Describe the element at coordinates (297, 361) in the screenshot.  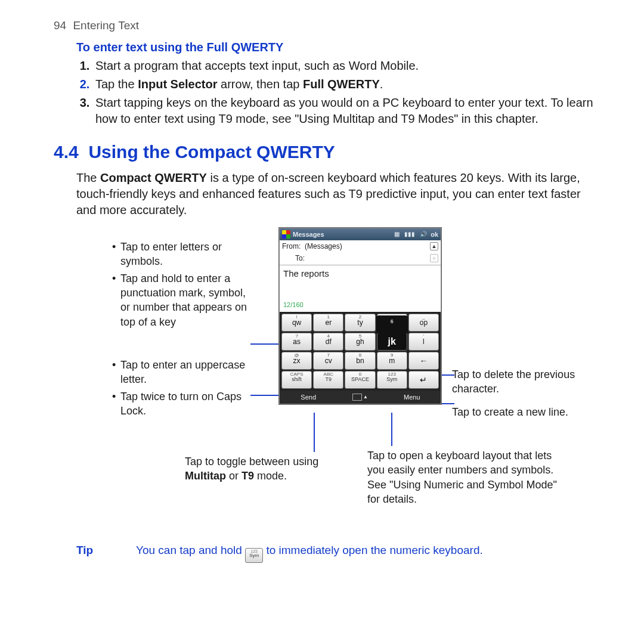
I see `key-zx: @zx` at that location.